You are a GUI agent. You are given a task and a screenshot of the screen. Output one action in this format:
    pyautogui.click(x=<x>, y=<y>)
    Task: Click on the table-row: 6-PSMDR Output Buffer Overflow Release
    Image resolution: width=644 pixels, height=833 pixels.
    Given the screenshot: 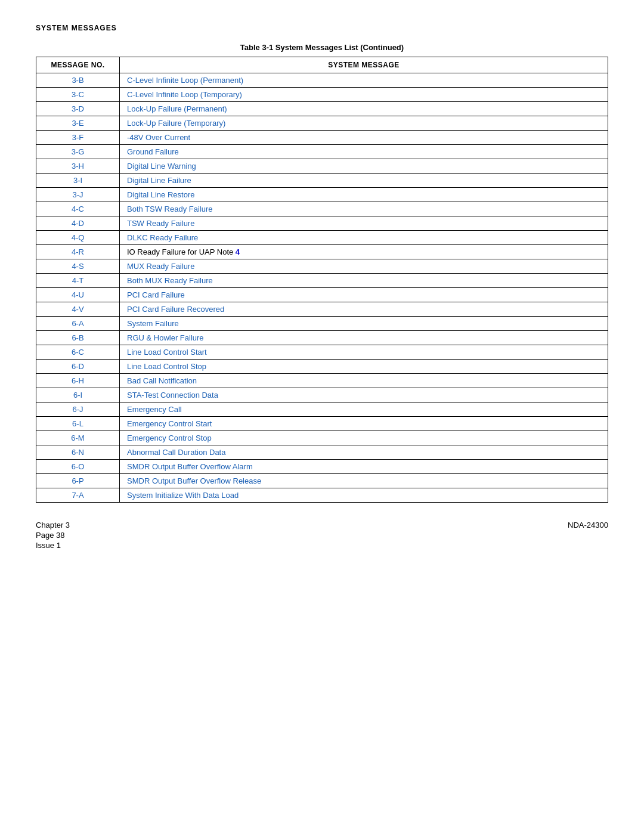 What is the action you would take?
    pyautogui.click(x=322, y=481)
    